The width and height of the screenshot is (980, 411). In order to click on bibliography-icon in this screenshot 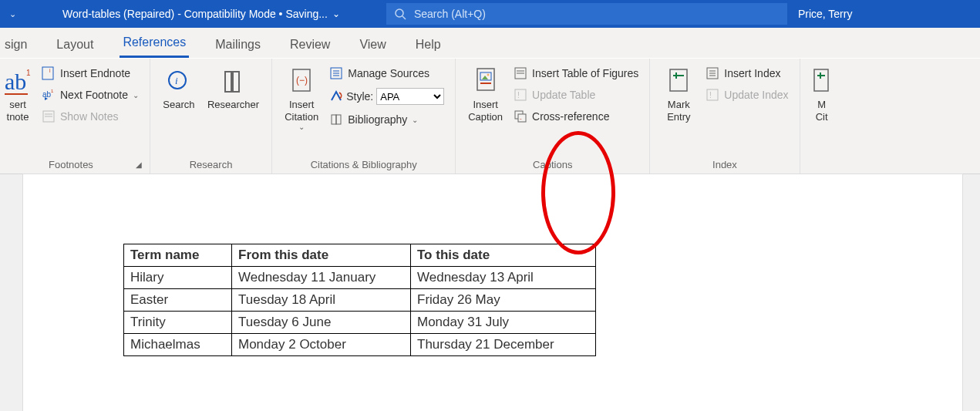, I will do `click(336, 120)`.